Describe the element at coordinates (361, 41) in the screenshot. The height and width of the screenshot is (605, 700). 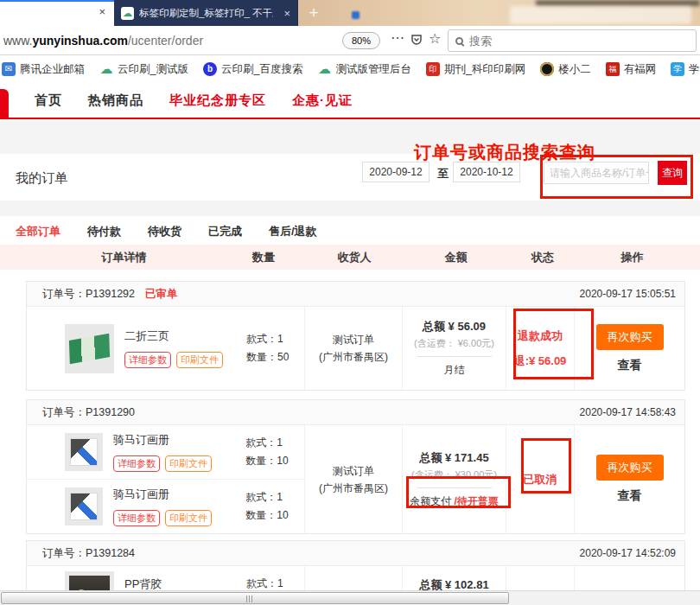
I see `zoom-level-badge: 80%` at that location.